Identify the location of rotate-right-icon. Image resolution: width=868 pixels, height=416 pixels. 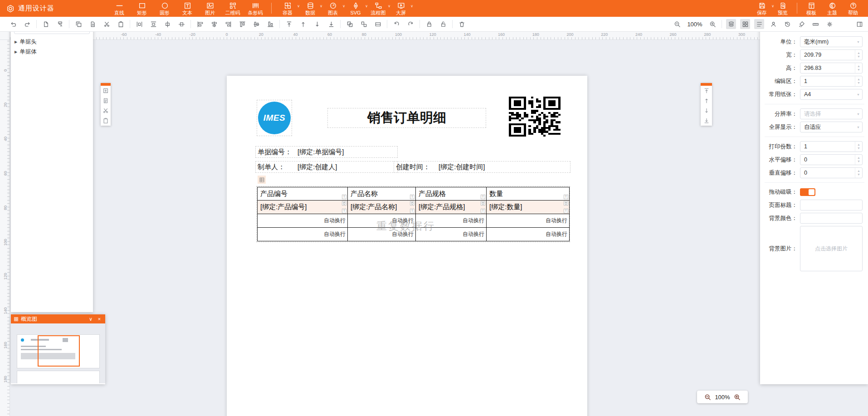
(410, 24).